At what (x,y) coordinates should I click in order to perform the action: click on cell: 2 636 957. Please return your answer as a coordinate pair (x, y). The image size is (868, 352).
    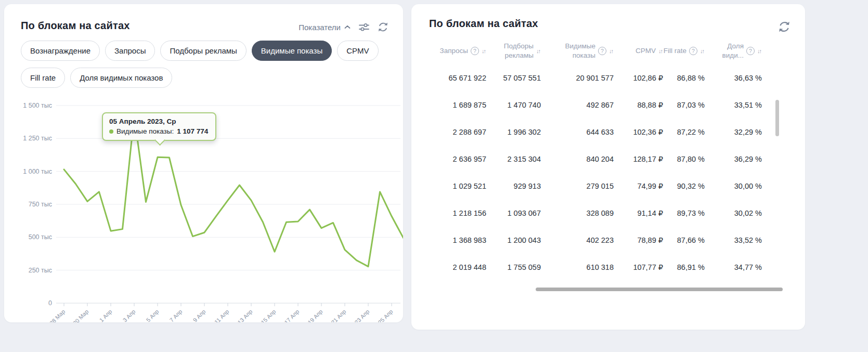
    Looking at the image, I should click on (458, 159).